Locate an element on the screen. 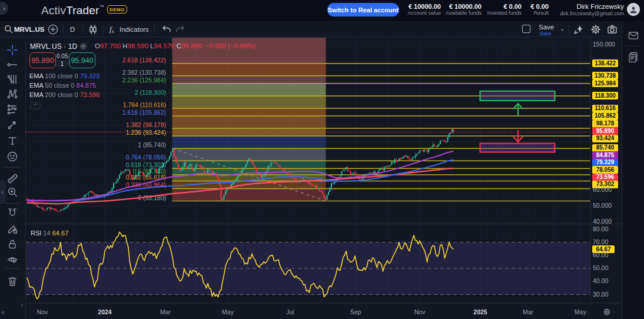 The width and height of the screenshot is (644, 319). svg-text: 0.764 (78.056) is located at coordinates (146, 157).